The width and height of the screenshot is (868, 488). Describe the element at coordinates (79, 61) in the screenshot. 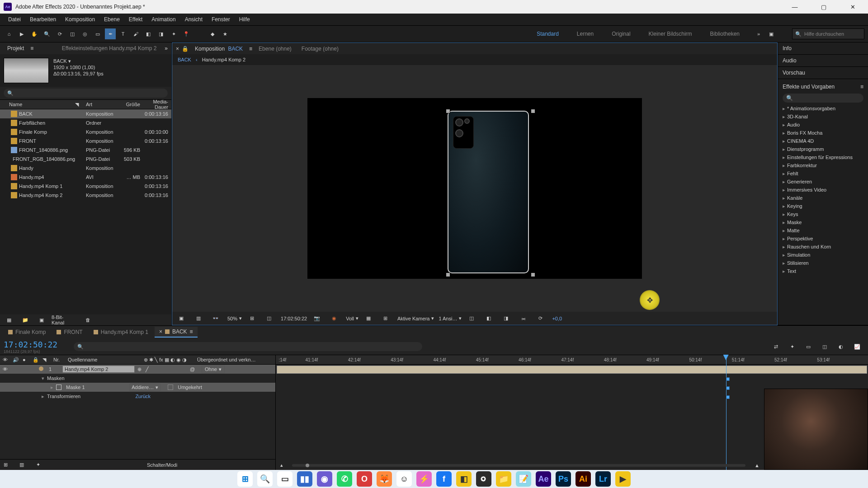

I see `thumb-name: BACK ▾` at that location.